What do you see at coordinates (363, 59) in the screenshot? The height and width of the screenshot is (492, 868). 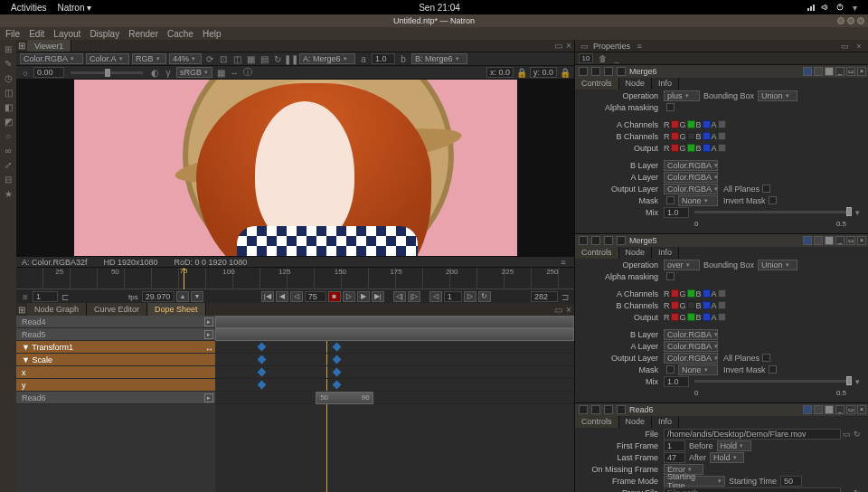 I see `wipe-a-icon: a` at bounding box center [363, 59].